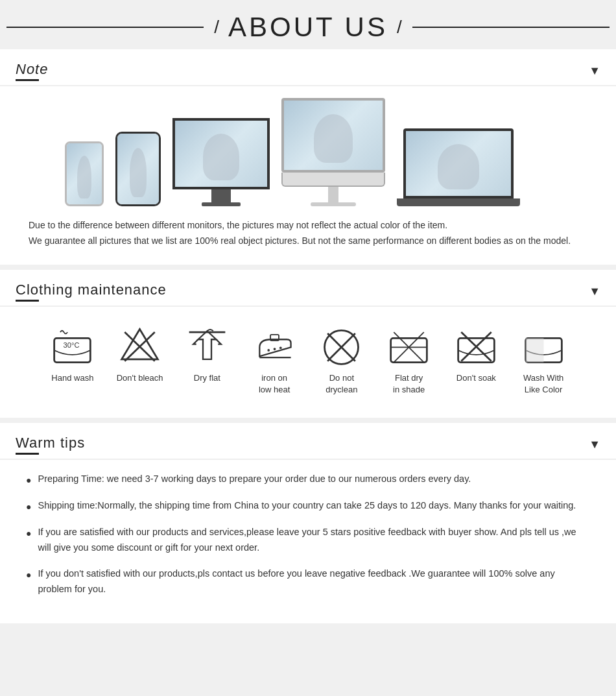 The image size is (616, 696). I want to click on monitor-image, so click(221, 154).